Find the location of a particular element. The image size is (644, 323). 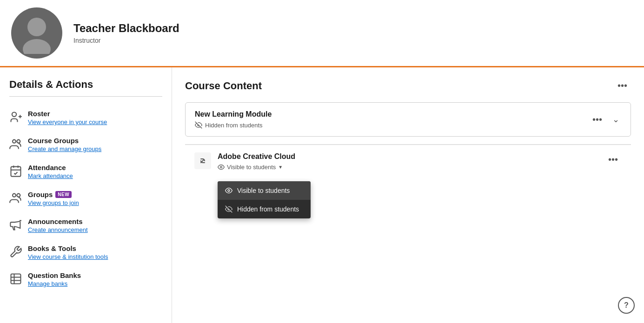

avatar is located at coordinates (37, 33).